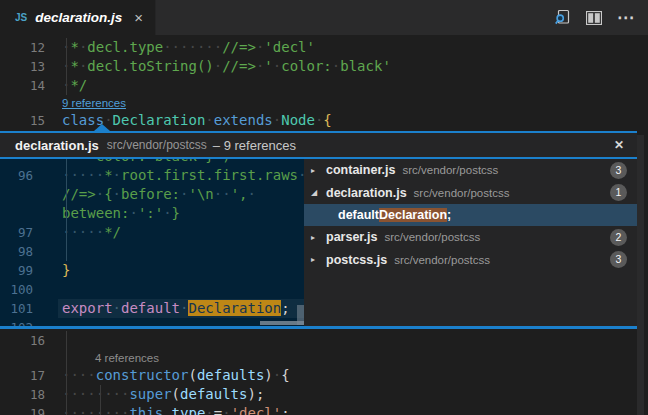 The height and width of the screenshot is (415, 648). Describe the element at coordinates (106, 214) in the screenshot. I see `code-text: between:·':'·}` at that location.